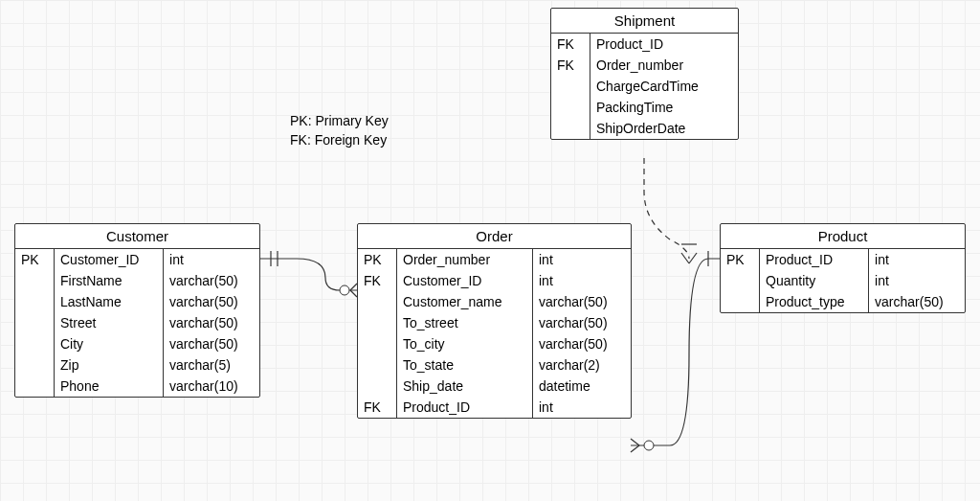  What do you see at coordinates (138, 323) in the screenshot?
I see `table-row: Streetvarchar(50)` at bounding box center [138, 323].